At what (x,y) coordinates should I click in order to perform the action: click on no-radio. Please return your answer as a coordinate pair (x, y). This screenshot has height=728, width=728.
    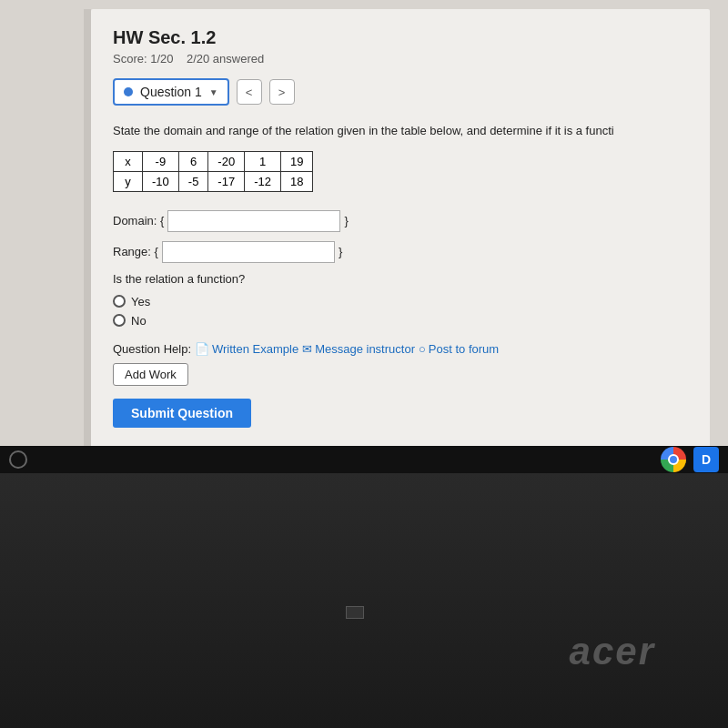
    Looking at the image, I should click on (119, 320).